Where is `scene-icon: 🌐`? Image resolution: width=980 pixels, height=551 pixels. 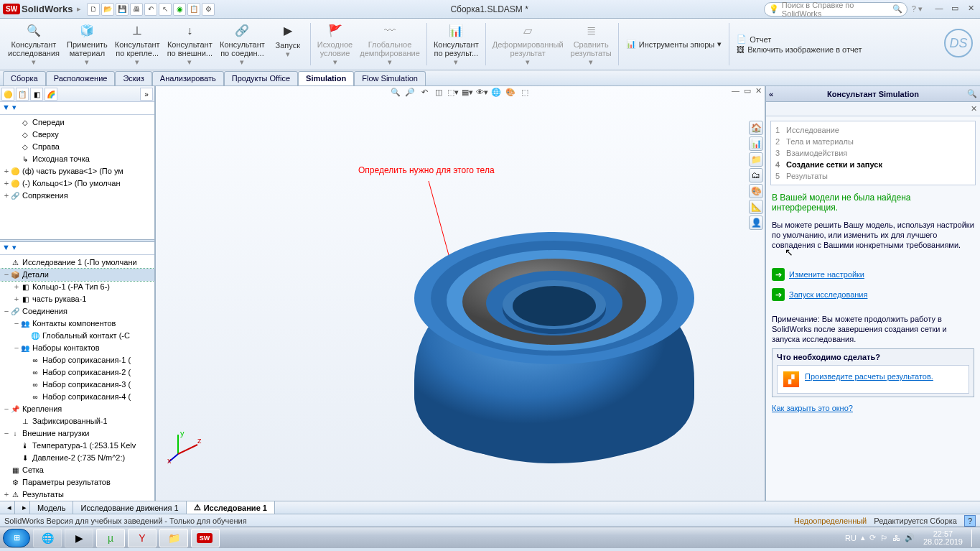
scene-icon: 🌐 is located at coordinates (496, 93).